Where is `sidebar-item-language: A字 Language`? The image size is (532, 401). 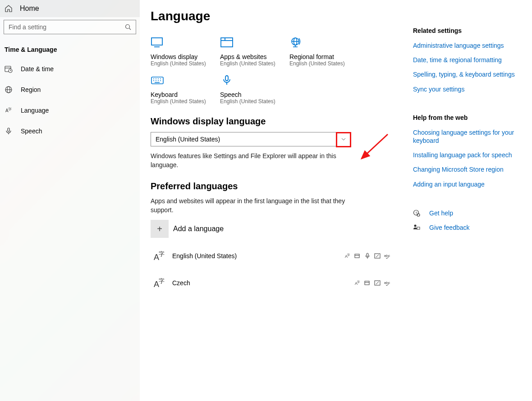
sidebar-item-language: A字 Language is located at coordinates (70, 110).